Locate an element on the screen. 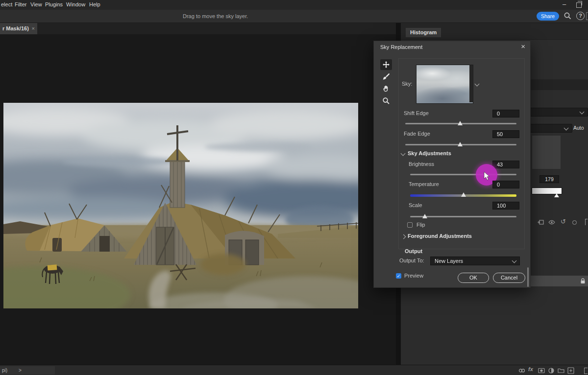  document-tab: r Mask/16) × is located at coordinates (19, 28).